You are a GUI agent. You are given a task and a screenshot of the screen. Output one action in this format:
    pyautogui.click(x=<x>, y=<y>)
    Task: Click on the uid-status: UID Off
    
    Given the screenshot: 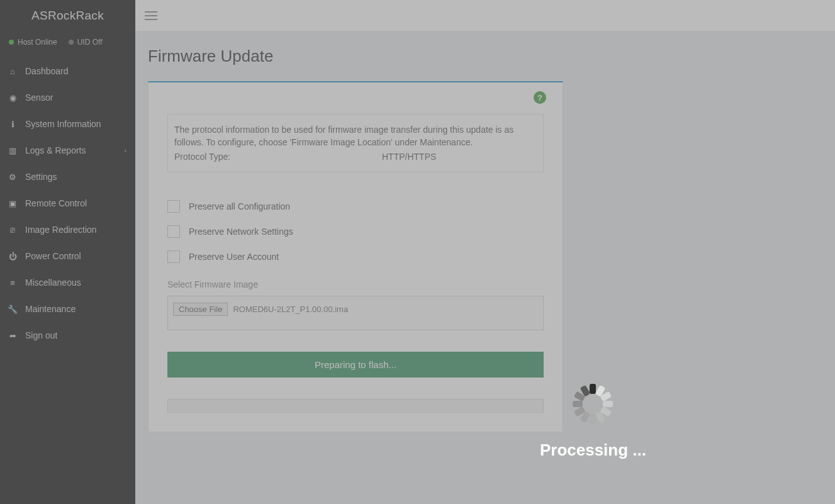 What is the action you would take?
    pyautogui.click(x=86, y=42)
    